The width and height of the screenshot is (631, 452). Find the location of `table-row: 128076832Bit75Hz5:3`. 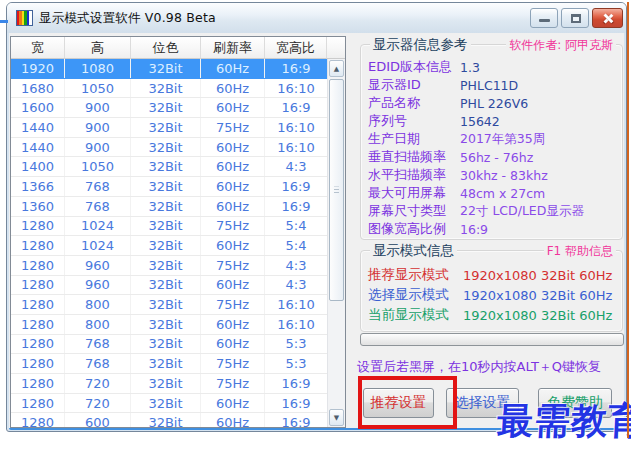

table-row: 128076832Bit75Hz5:3 is located at coordinates (169, 364).